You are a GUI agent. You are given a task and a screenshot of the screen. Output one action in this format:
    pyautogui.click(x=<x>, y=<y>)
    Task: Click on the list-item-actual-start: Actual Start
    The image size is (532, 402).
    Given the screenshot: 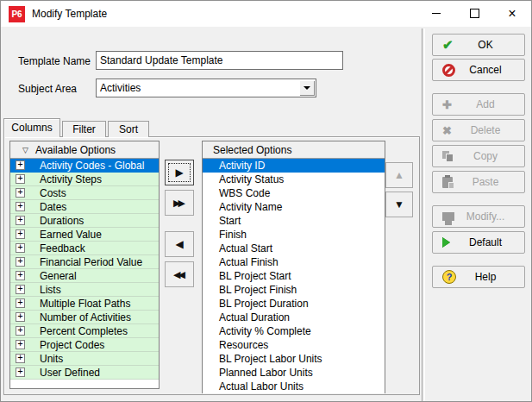 What is the action you would take?
    pyautogui.click(x=293, y=248)
    